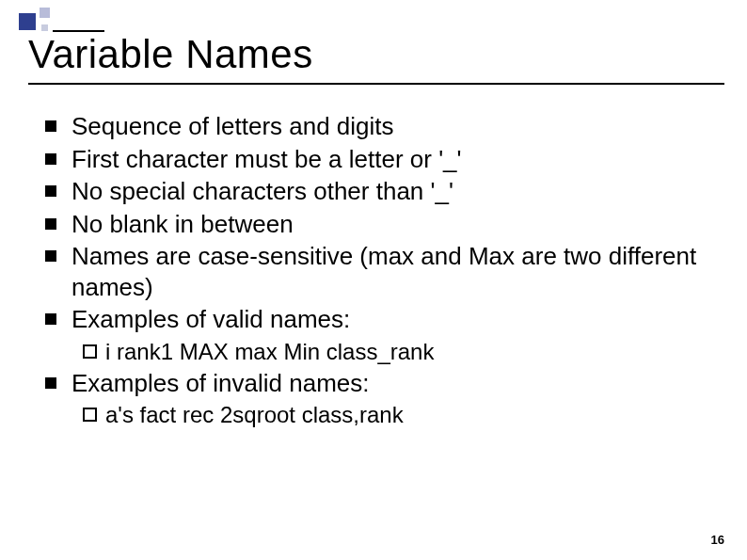  I want to click on sub-bullet-list: i rank1 MAX max Min class_rank, so click(395, 352).